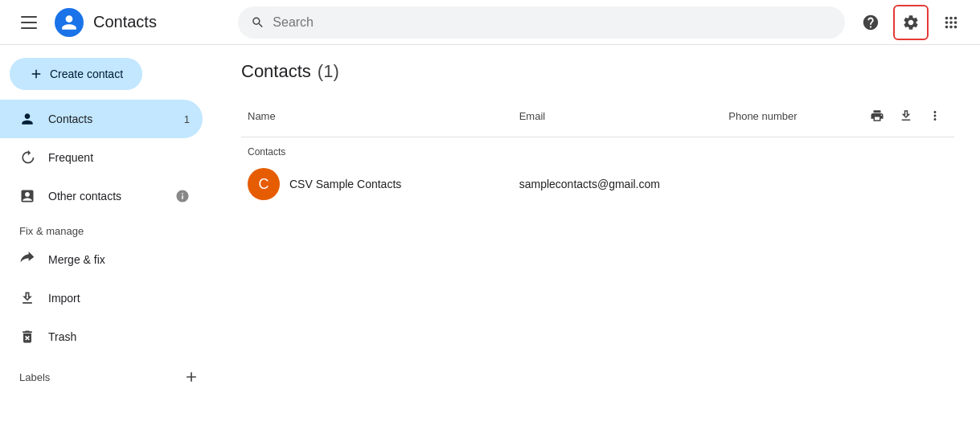 This screenshot has width=980, height=434. I want to click on more-button, so click(935, 116).